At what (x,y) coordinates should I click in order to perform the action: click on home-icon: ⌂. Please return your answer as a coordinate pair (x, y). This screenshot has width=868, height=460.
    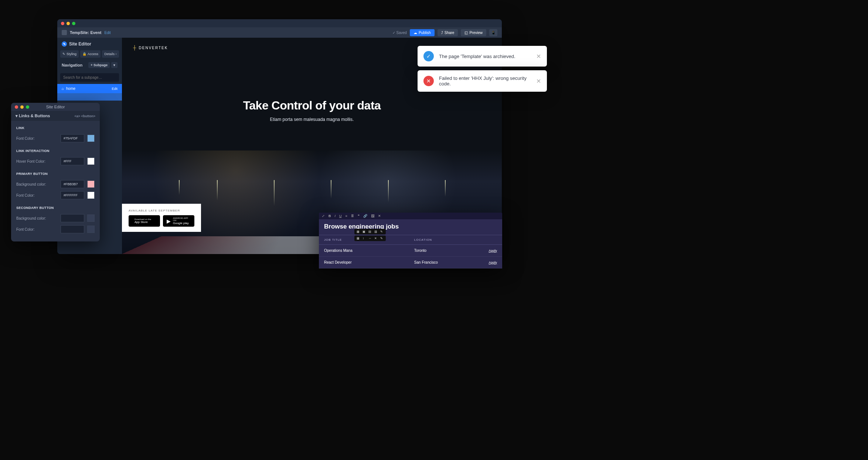
    Looking at the image, I should click on (63, 89).